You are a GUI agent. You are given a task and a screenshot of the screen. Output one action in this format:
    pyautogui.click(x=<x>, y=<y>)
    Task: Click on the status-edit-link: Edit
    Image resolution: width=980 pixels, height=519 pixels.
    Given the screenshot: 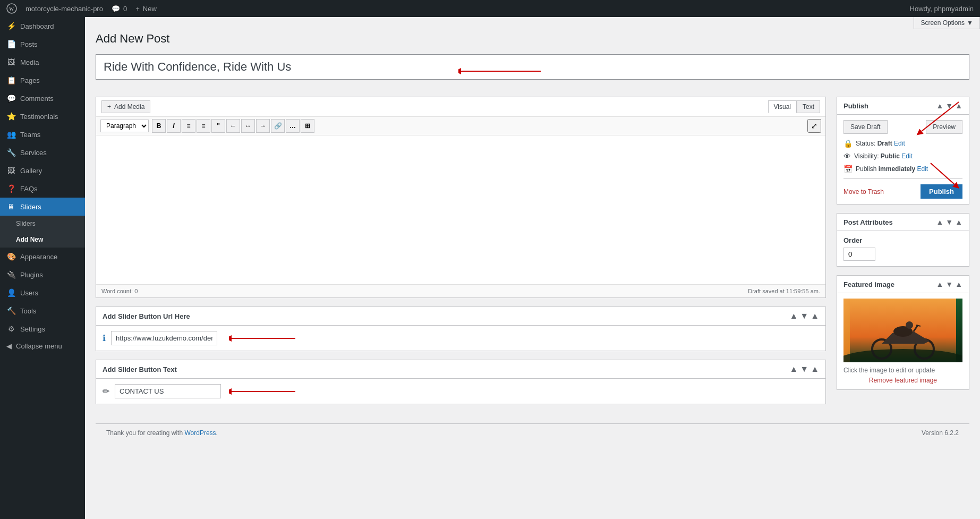 What is the action you would take?
    pyautogui.click(x=900, y=143)
    